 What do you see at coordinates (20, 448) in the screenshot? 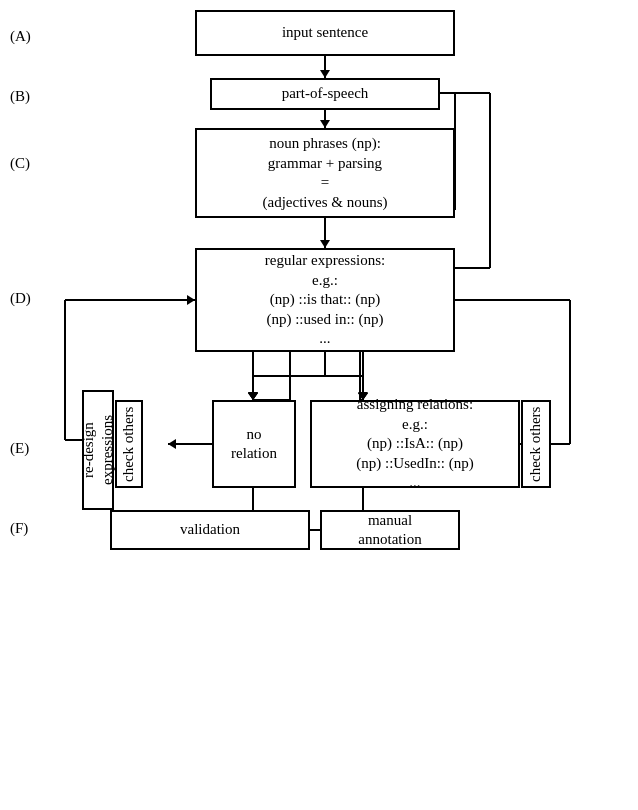
I see `label-e: (E)` at bounding box center [20, 448].